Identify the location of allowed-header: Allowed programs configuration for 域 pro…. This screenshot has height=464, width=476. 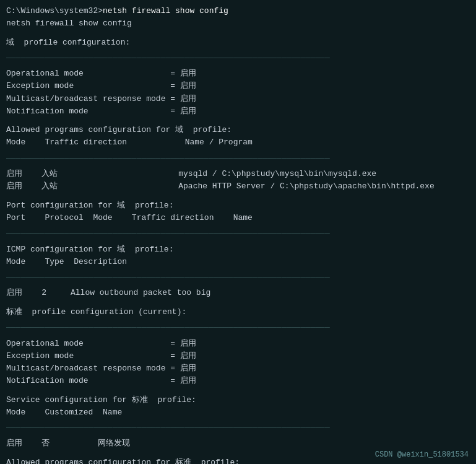
(238, 130).